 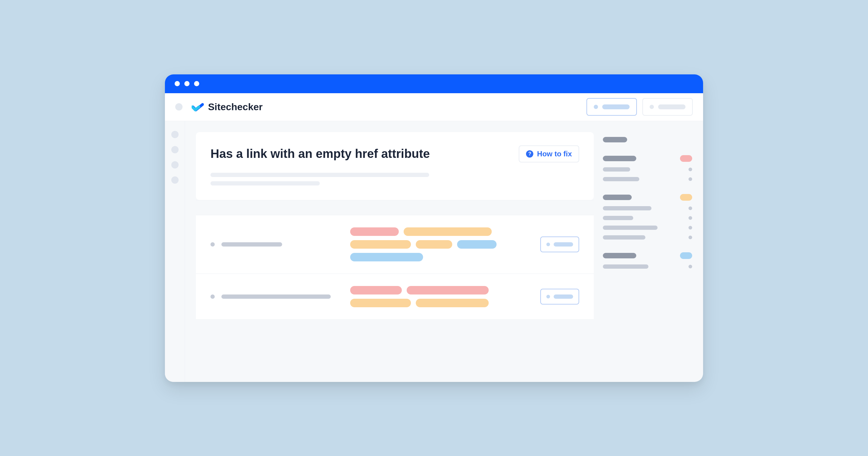 What do you see at coordinates (555, 154) in the screenshot?
I see `how-to-fix-label: How to fix` at bounding box center [555, 154].